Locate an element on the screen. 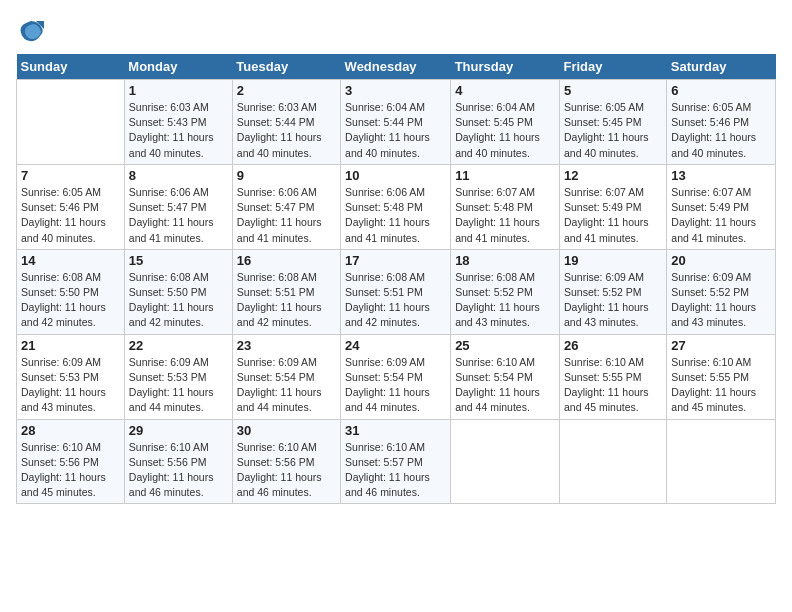  day-info: Sunrise: 6:10 AMSunset: 5:57 PMDaylight:… is located at coordinates (396, 470).